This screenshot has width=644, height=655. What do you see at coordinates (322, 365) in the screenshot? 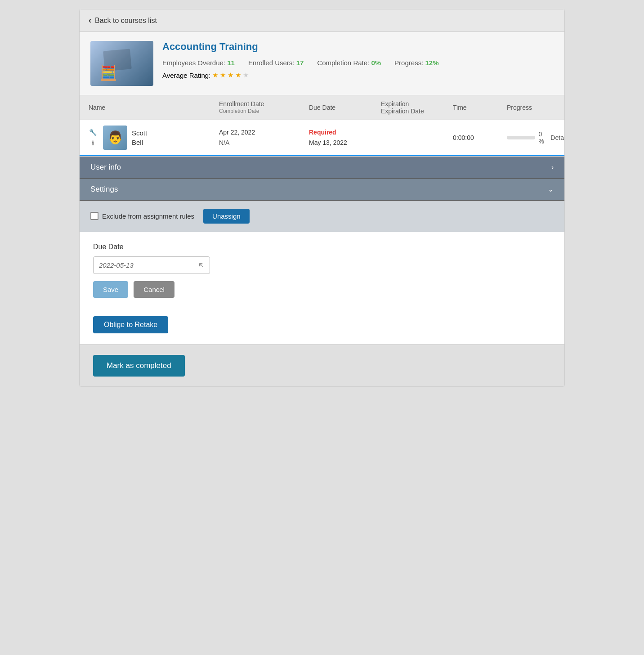
I see `bottom-bar: Mark as completed` at bounding box center [322, 365].